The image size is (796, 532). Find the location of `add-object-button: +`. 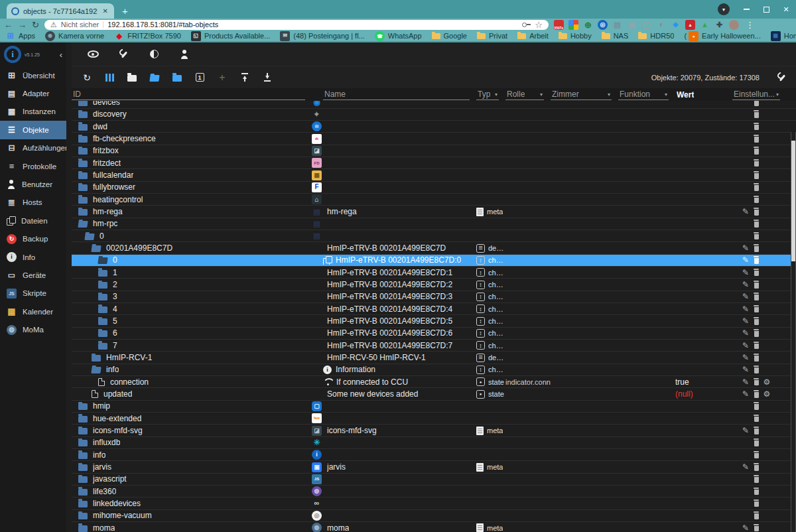

add-object-button: + is located at coordinates (222, 78).